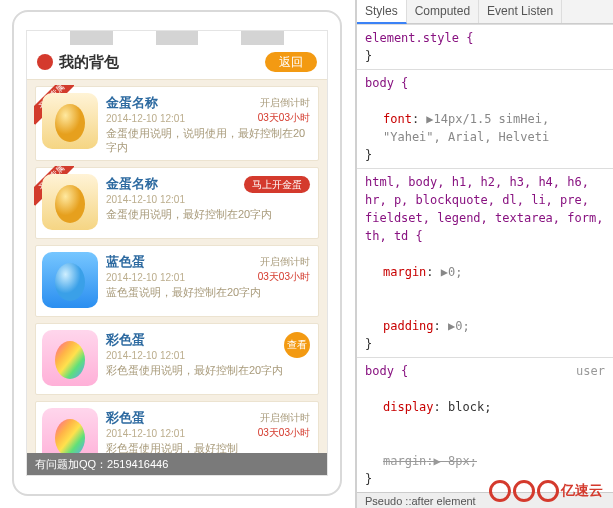 The height and width of the screenshot is (508, 613). I want to click on watermark-logo: 亿速云, so click(546, 491).